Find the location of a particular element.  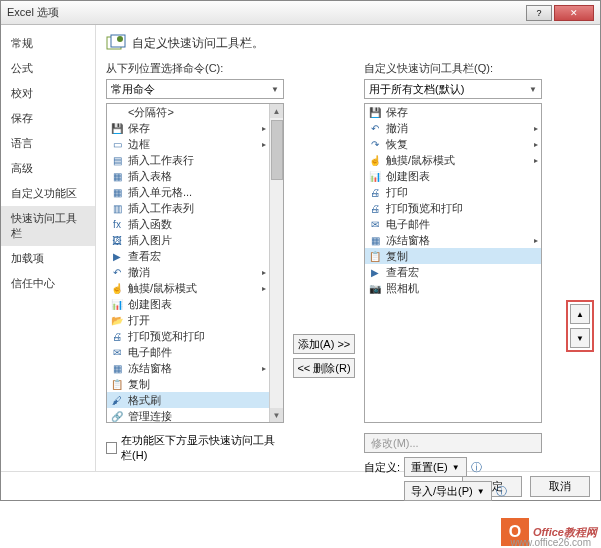

sidebar-item: 信任中心 is located at coordinates (48, 284).